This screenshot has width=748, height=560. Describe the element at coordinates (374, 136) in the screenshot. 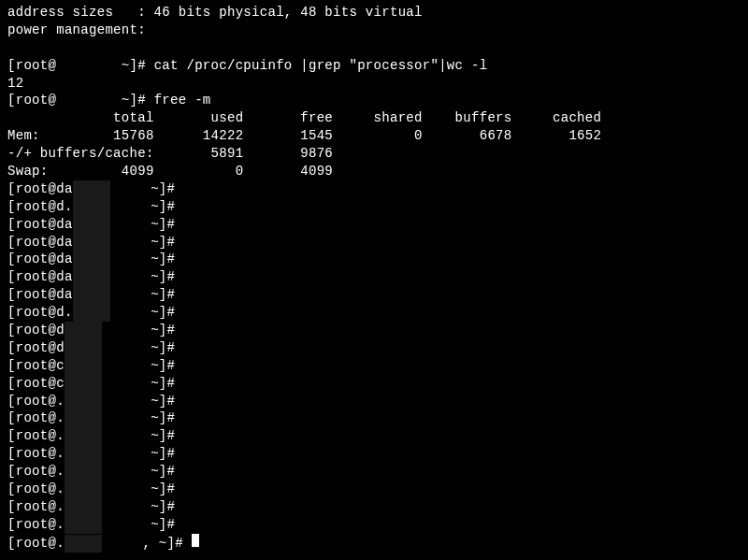

I see `free-mem-row: Mem: 15768 14222 1545 0 6678 1652` at that location.